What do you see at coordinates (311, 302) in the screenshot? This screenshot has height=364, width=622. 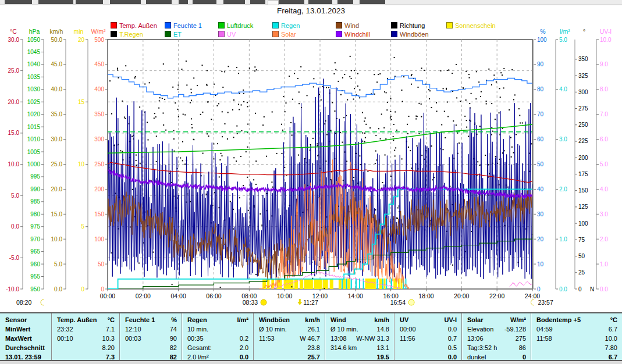 I see `sun-moon-time: 11:27` at bounding box center [311, 302].